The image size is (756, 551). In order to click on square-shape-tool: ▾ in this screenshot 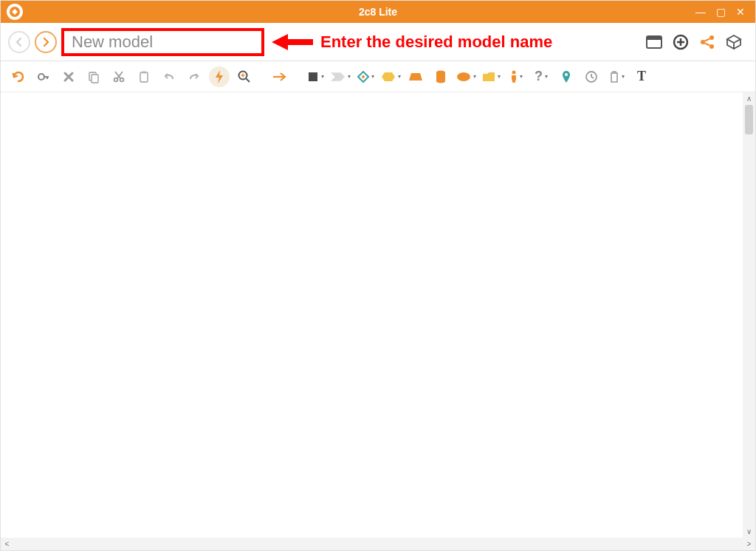, I will do `click(315, 77)`.